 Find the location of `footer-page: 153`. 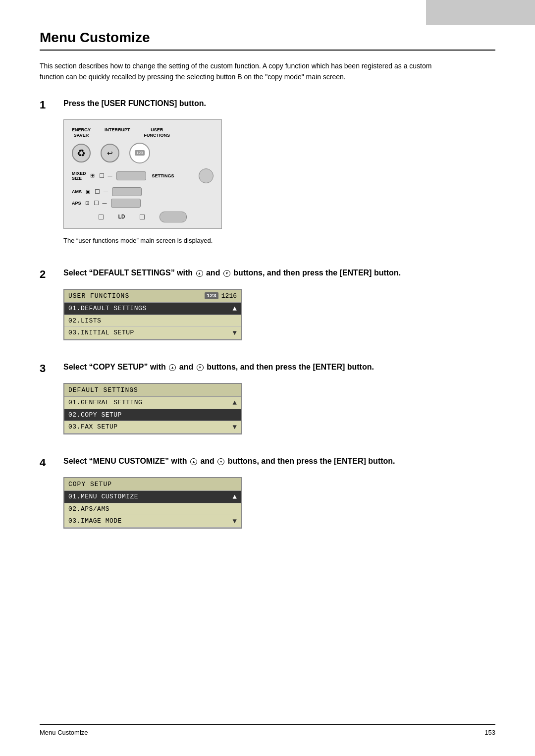

footer-page: 153 is located at coordinates (490, 732).